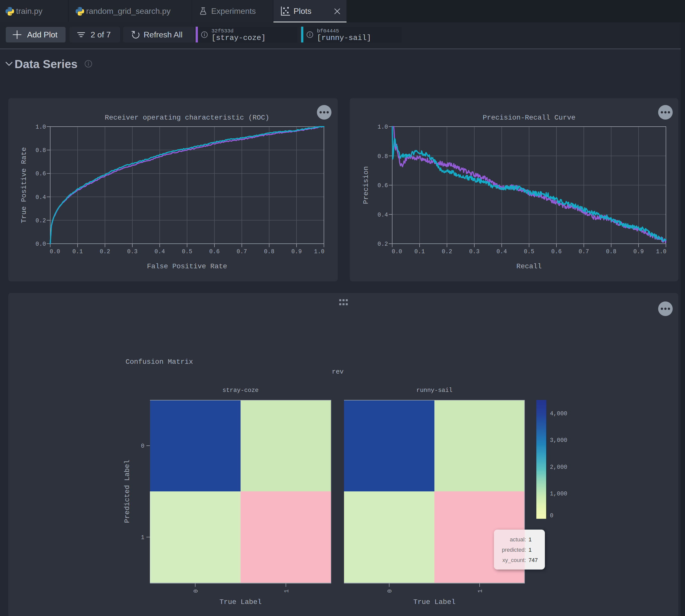  Describe the element at coordinates (366, 185) in the screenshot. I see `svg-text: Precision` at that location.